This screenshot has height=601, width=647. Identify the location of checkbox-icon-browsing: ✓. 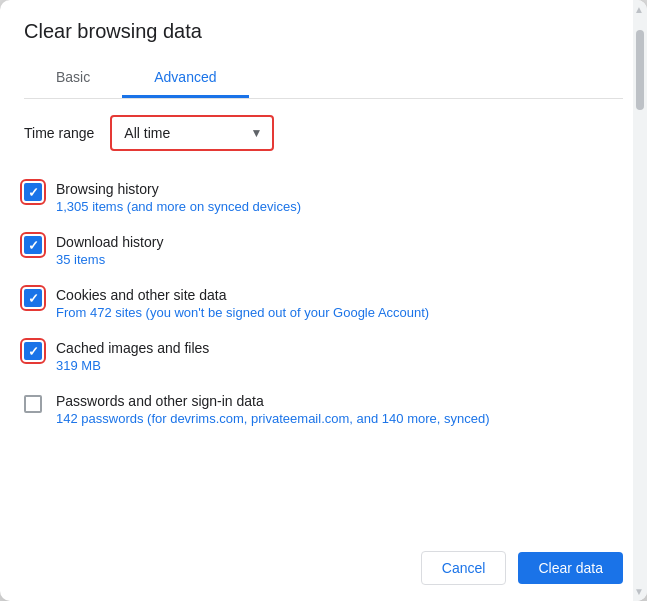
(33, 192).